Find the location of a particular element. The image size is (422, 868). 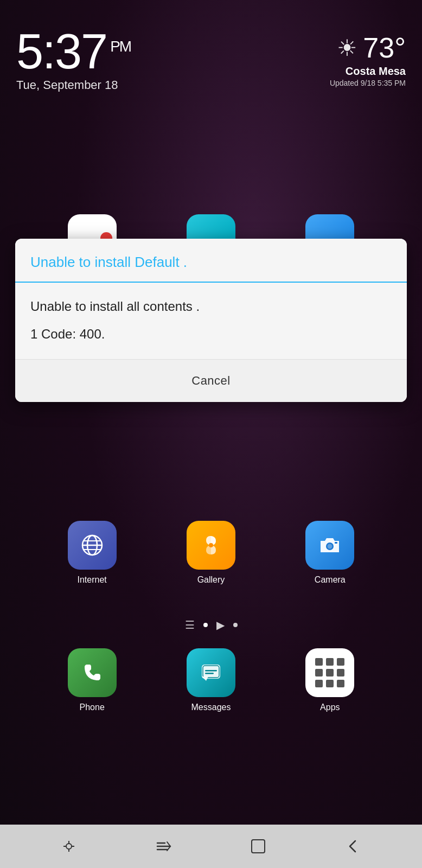

camera-app-icon is located at coordinates (330, 545).